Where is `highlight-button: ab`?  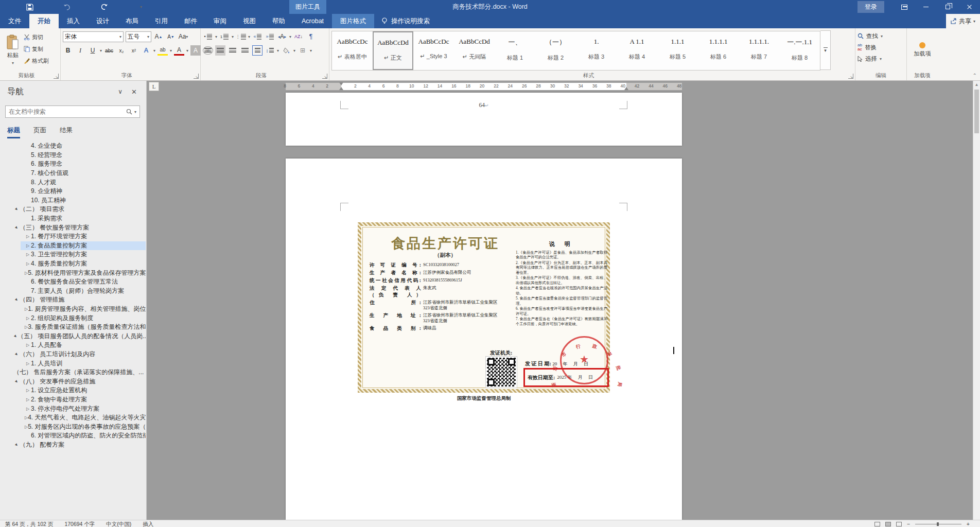 highlight-button: ab is located at coordinates (163, 50).